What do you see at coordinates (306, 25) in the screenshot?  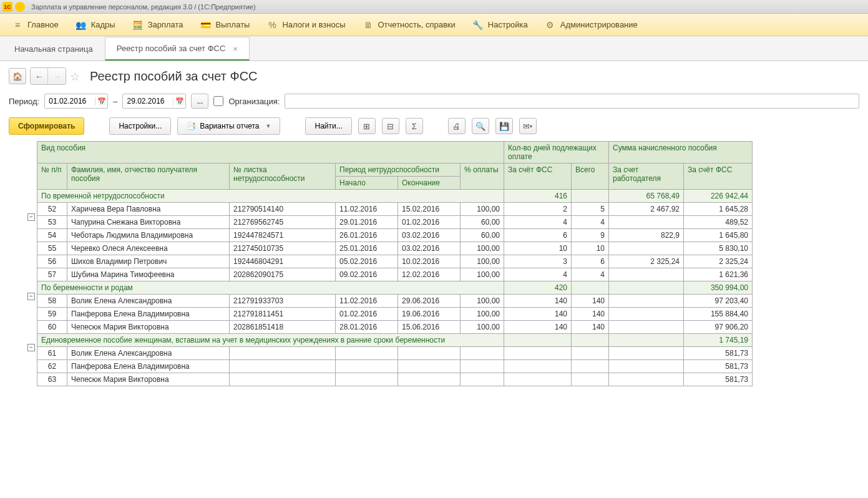 I see `menu-nalogi: %Налоги и взносы` at bounding box center [306, 25].